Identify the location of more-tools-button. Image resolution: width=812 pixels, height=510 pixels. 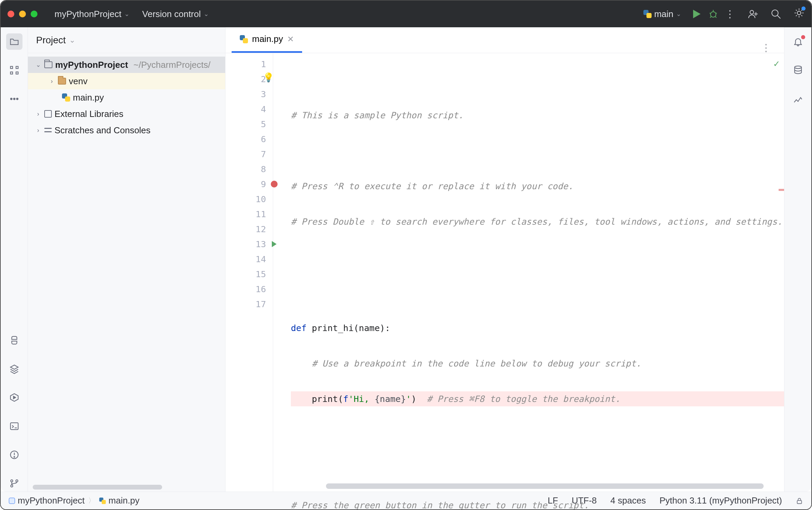
(14, 99).